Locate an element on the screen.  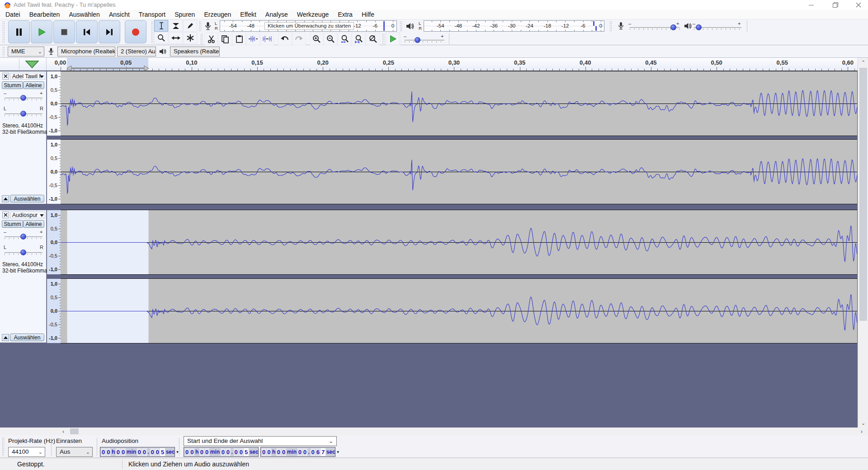
skip-end-button is located at coordinates (109, 32).